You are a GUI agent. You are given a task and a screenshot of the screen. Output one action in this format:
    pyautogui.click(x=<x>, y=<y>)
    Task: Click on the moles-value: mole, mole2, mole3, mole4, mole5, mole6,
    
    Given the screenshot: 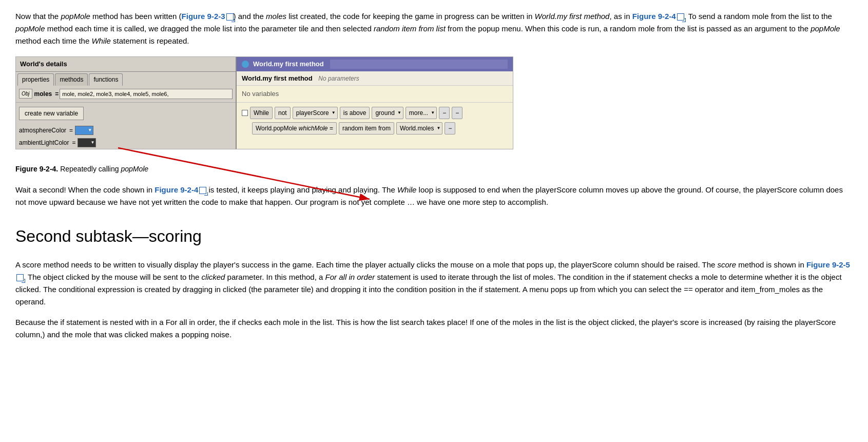 What is the action you would take?
    pyautogui.click(x=146, y=94)
    